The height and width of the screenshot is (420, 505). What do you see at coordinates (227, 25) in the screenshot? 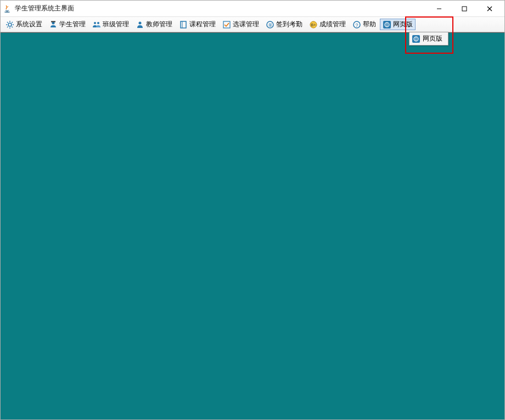
I see `checklist-icon` at bounding box center [227, 25].